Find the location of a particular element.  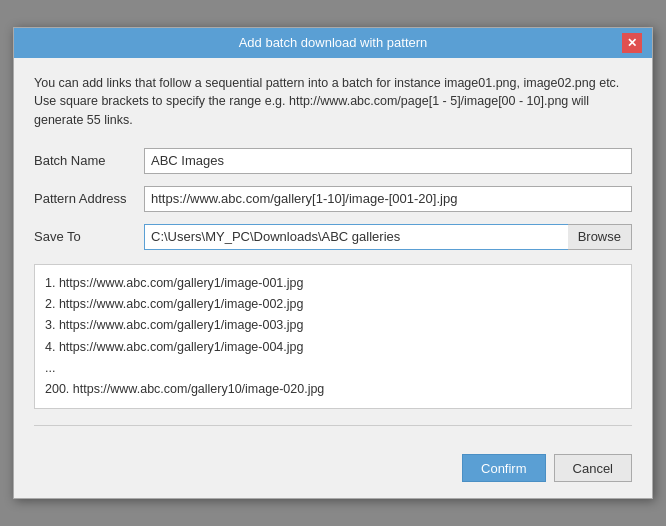

footer-divider is located at coordinates (333, 426).